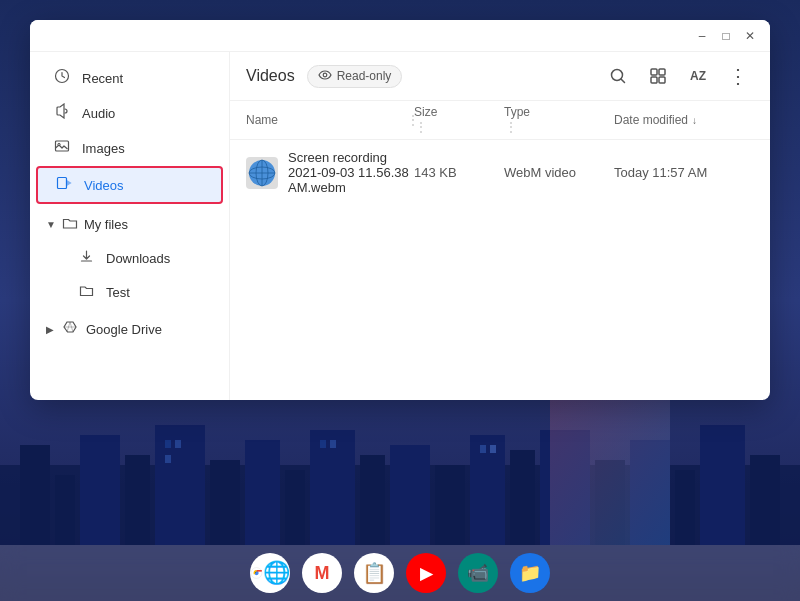 The height and width of the screenshot is (601, 800). Describe the element at coordinates (86, 258) in the screenshot. I see `downloads-icon` at that location.